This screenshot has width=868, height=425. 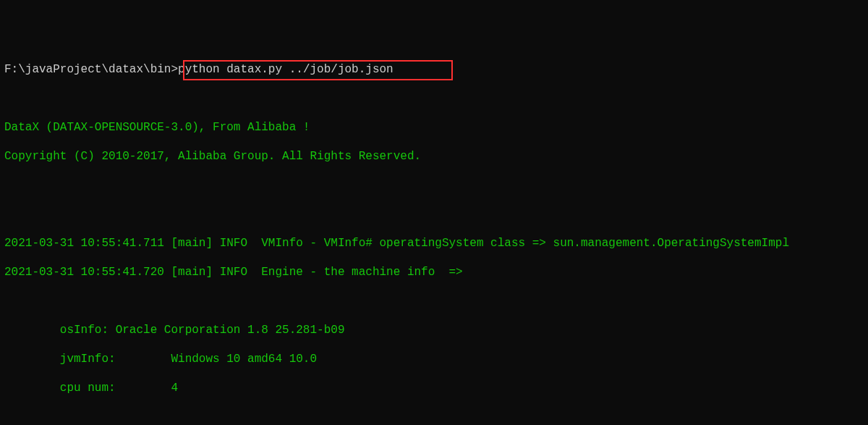 What do you see at coordinates (91, 70) in the screenshot?
I see `prompt-path: F:\javaProject\datax\bin>` at bounding box center [91, 70].